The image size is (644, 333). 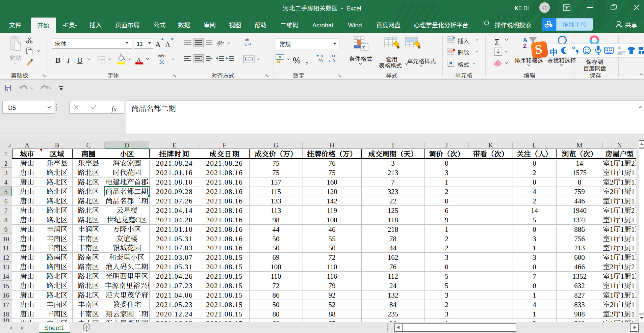 I want to click on svg-text: 28, so click(x=623, y=53).